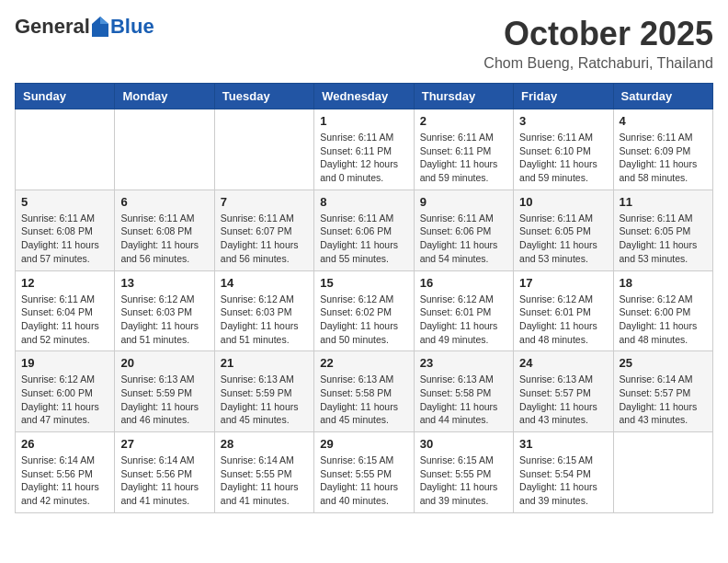 The width and height of the screenshot is (728, 563). What do you see at coordinates (364, 480) in the screenshot?
I see `day-info: Sunrise: 6:15 AMSunset: 5:55 PMDaylight:…` at bounding box center [364, 480].